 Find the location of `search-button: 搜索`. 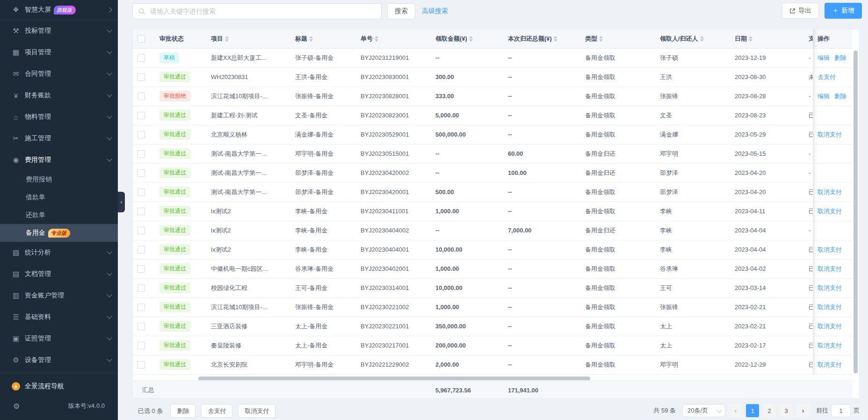

search-button: 搜索 is located at coordinates (401, 11).